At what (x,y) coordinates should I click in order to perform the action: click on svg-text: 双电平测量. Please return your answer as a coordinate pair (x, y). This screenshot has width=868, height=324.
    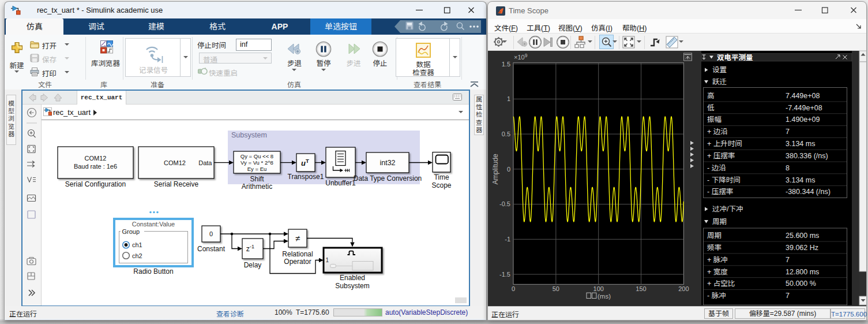
    Looking at the image, I should click on (735, 58).